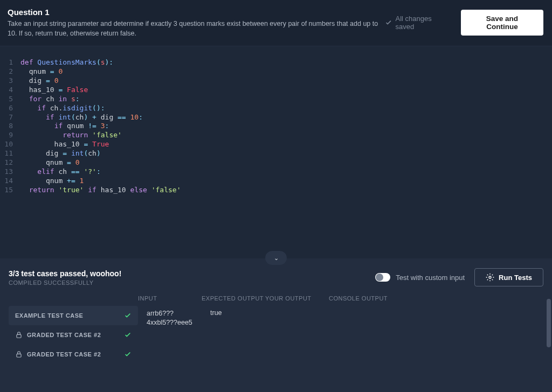 Image resolution: width=552 pixels, height=392 pixels. Describe the element at coordinates (196, 12) in the screenshot. I see `question-title: Question 1` at that location.